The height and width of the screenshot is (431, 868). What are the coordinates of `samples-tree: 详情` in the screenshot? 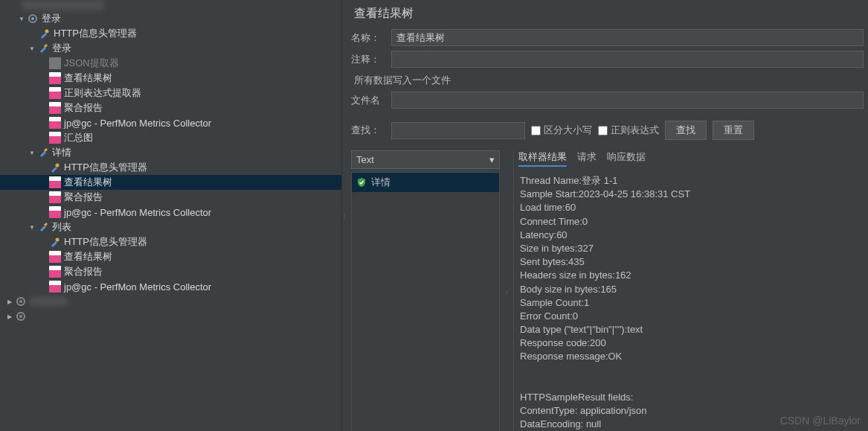 It's located at (425, 301).